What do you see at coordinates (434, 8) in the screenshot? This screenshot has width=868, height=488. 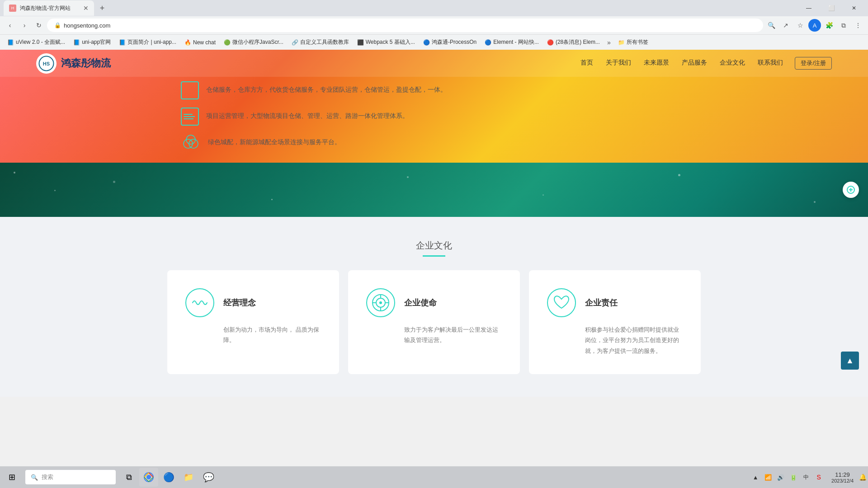 I see `title-bar: H 鸿森彤物流-官方网站 ✕ + — ⬜ ✕` at bounding box center [434, 8].